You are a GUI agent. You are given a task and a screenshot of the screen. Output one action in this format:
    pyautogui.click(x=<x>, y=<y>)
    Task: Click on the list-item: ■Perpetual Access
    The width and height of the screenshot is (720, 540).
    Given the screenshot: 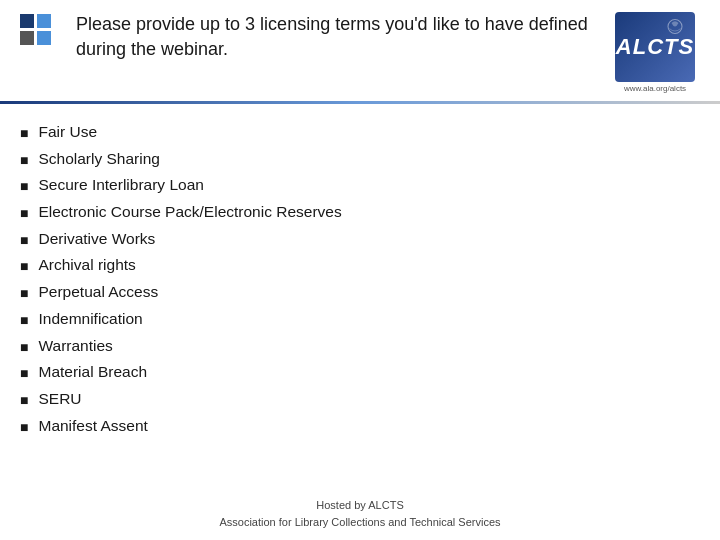 What is the action you would take?
    pyautogui.click(x=360, y=292)
    